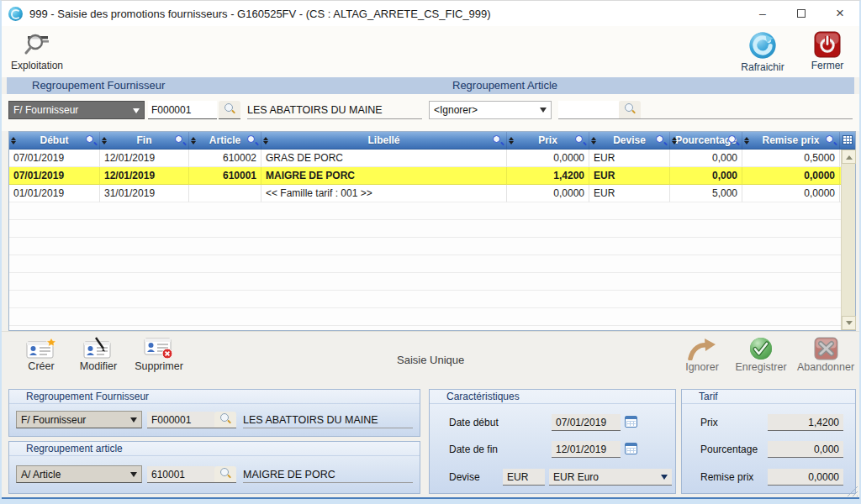 The image size is (861, 504). What do you see at coordinates (763, 52) in the screenshot?
I see `rafraichir-button: Rafraichir` at bounding box center [763, 52].